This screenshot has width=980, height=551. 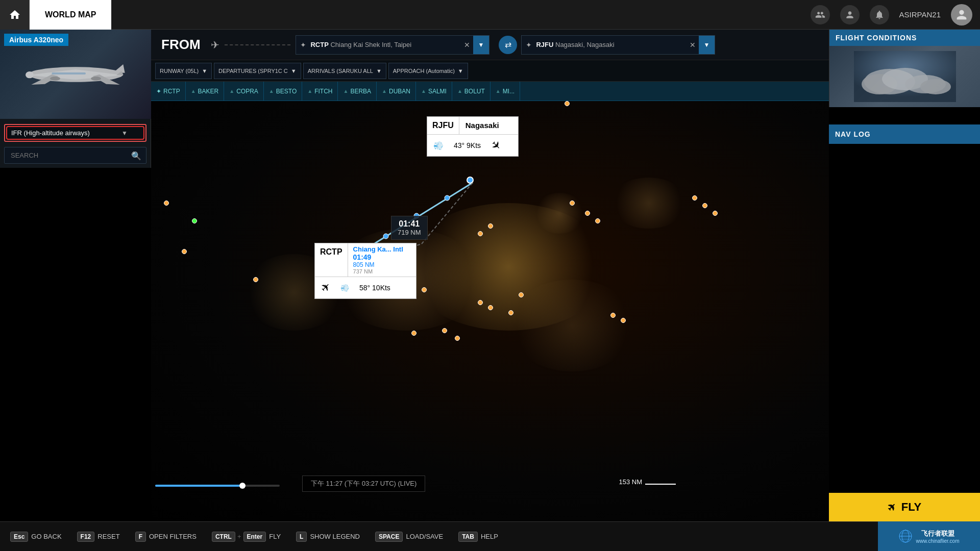 What do you see at coordinates (937, 541) in the screenshot?
I see `logo-subtext: www.chinaflier.com` at bounding box center [937, 541].